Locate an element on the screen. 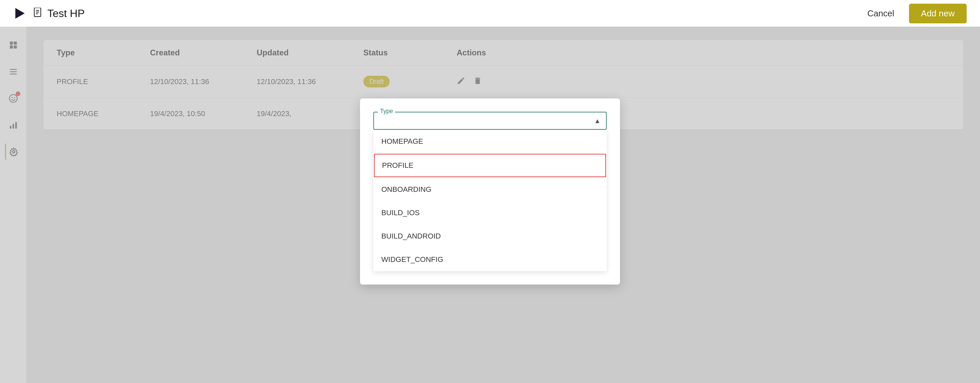  add-new-modal: Type ▲ HOMEPAGE PROFILE ONBOARDING BUILD… is located at coordinates (490, 192).